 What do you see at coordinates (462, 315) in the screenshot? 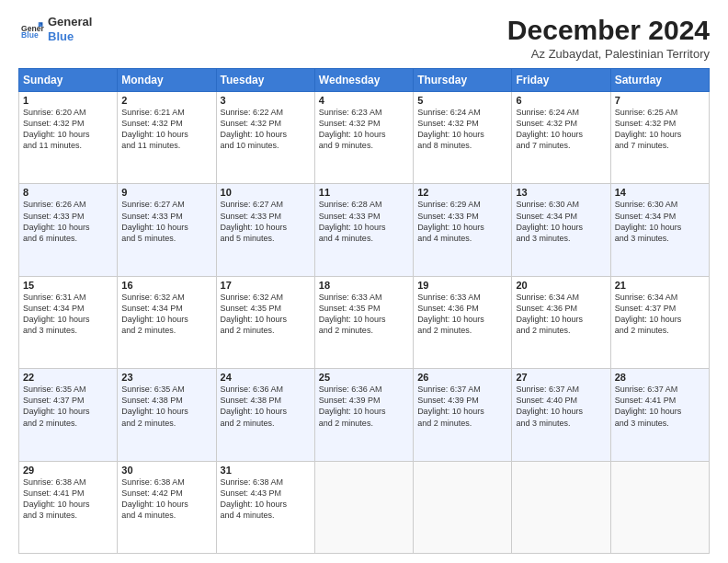
I see `day-info: Sunrise: 6:33 AM Sunset: 4:36 PM Dayligh…` at bounding box center [462, 315].